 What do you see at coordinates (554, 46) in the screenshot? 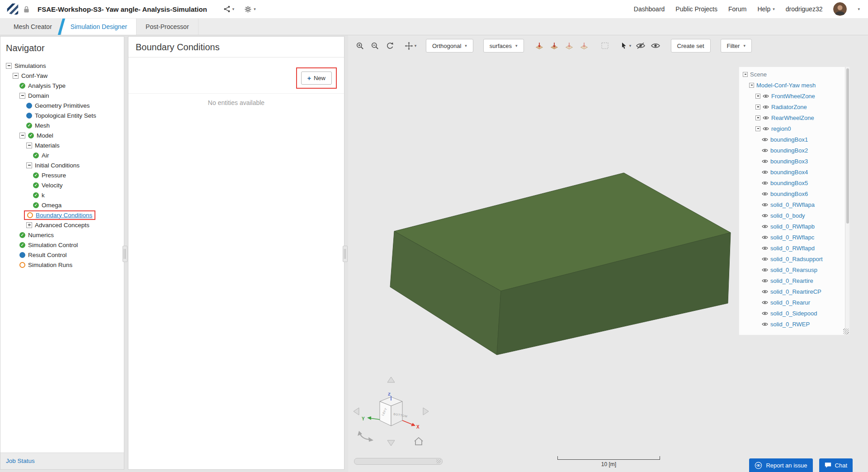
I see `view-normal-2-button` at bounding box center [554, 46].